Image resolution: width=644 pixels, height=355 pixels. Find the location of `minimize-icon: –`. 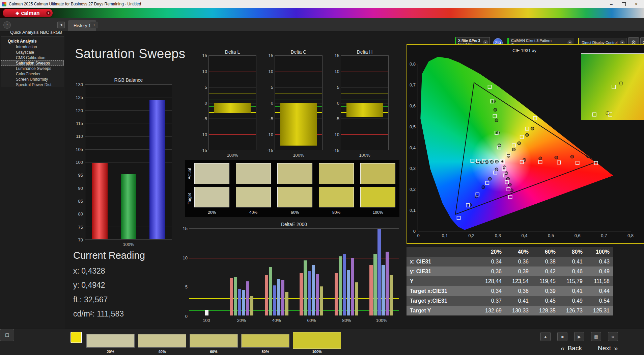

minimize-icon: – is located at coordinates (611, 4).